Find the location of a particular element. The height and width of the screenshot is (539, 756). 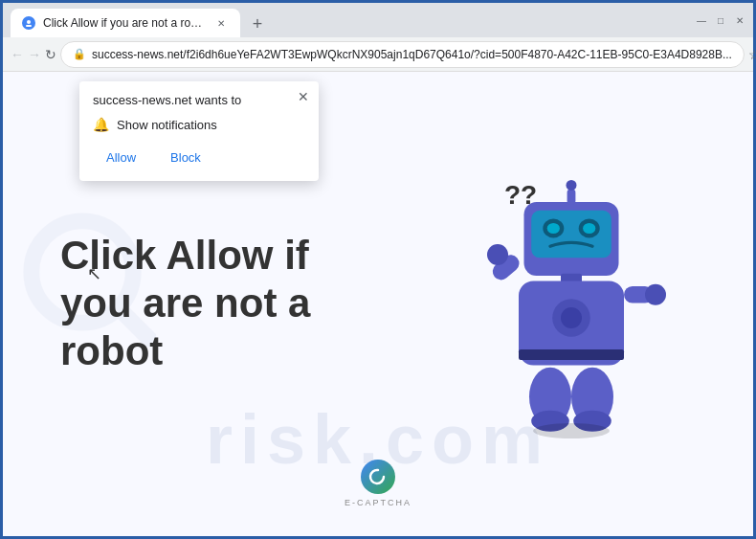

question-marks: ?? is located at coordinates (521, 195).